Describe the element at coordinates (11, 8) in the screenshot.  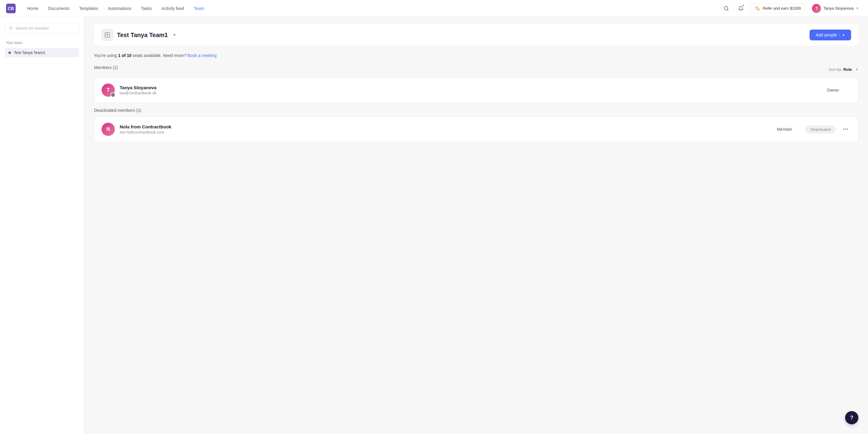
I see `app-logo: CB` at that location.